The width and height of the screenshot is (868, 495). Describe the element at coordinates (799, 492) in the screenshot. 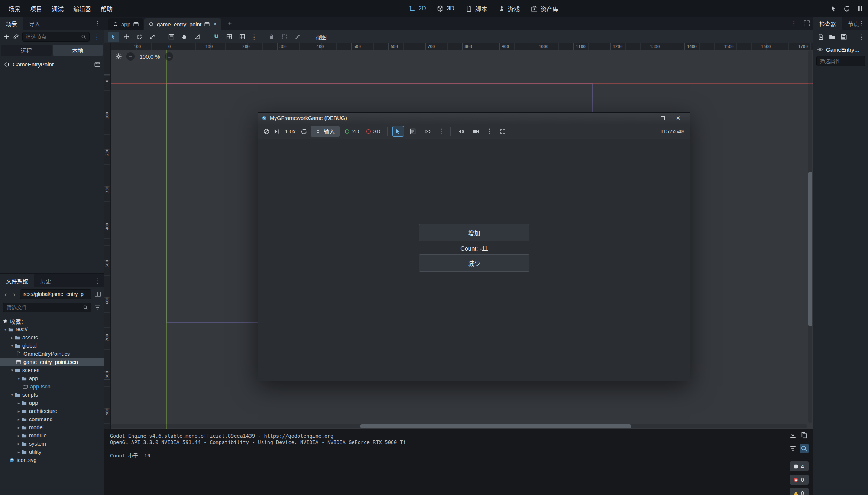

I see `warnings-badge: 0` at that location.